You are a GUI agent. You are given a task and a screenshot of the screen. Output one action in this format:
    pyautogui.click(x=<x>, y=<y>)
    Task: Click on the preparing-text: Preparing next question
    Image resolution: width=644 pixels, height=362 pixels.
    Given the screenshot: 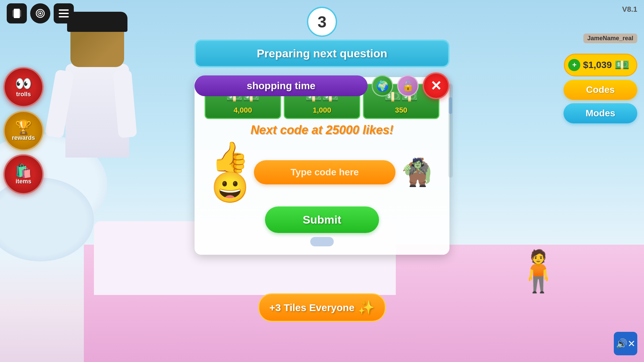 What is the action you would take?
    pyautogui.click(x=322, y=53)
    